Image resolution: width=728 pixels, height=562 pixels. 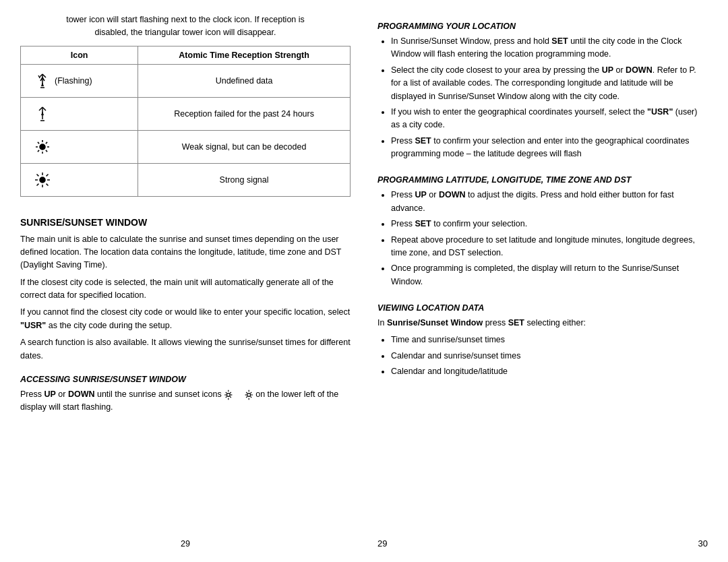 What do you see at coordinates (543, 308) in the screenshot?
I see `viewing-heading: VIEWING LOCATION DATA` at bounding box center [543, 308].